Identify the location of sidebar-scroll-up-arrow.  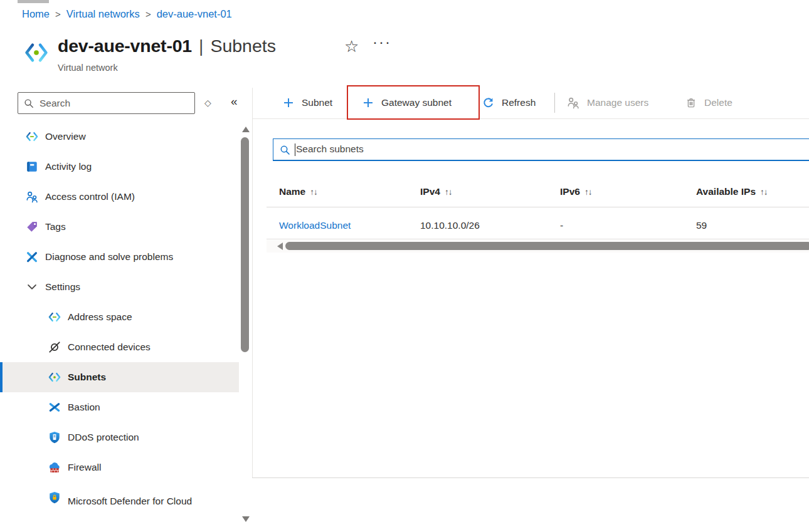
(246, 129).